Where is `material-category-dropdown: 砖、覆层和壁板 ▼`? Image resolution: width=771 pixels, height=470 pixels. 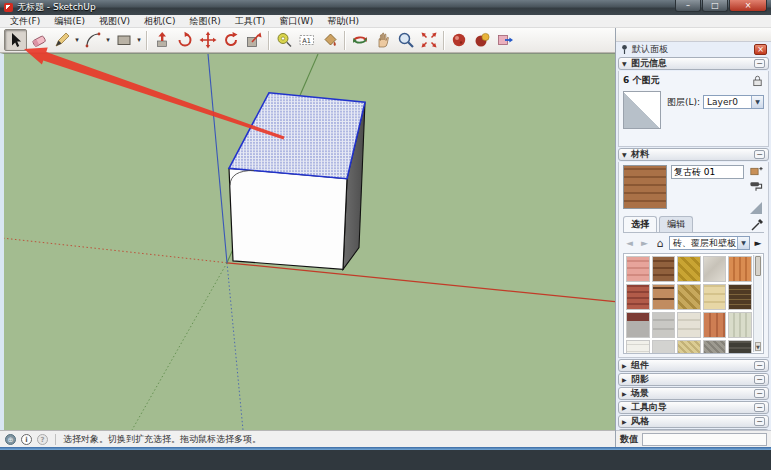 material-category-dropdown: 砖、覆层和壁板 ▼ is located at coordinates (710, 243).